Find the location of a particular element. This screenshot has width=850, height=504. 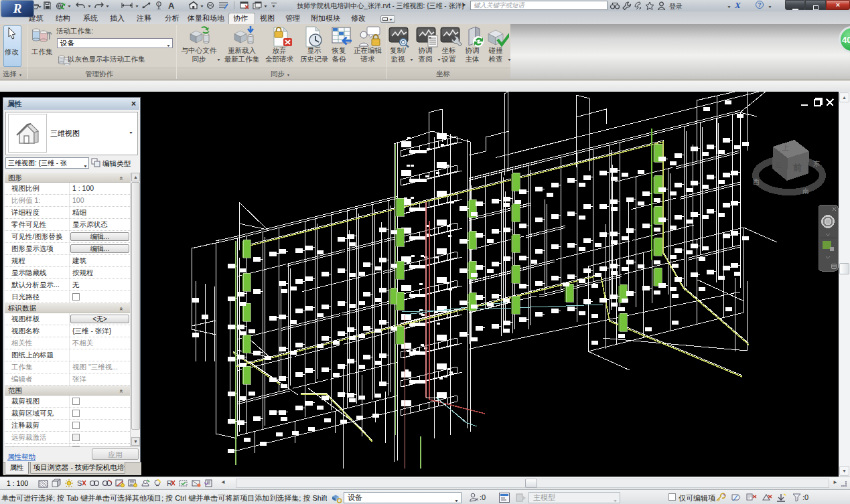

svg-text: 前 is located at coordinates (797, 167).